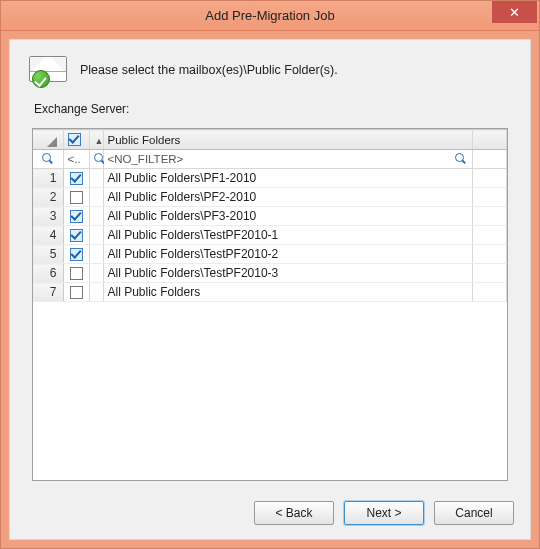 This screenshot has width=540, height=549. What do you see at coordinates (288, 292) in the screenshot?
I see `row-path: All Public Folders` at bounding box center [288, 292].